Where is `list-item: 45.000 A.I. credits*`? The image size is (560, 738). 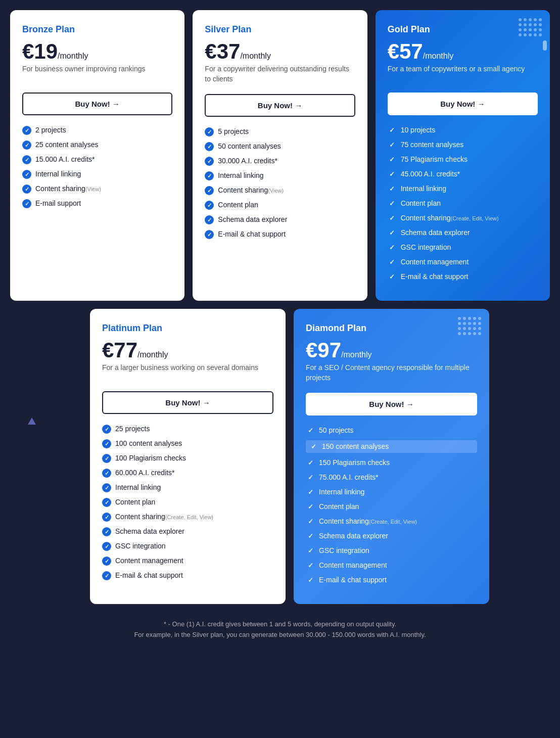 list-item: 45.000 A.I. credits* is located at coordinates (463, 174).